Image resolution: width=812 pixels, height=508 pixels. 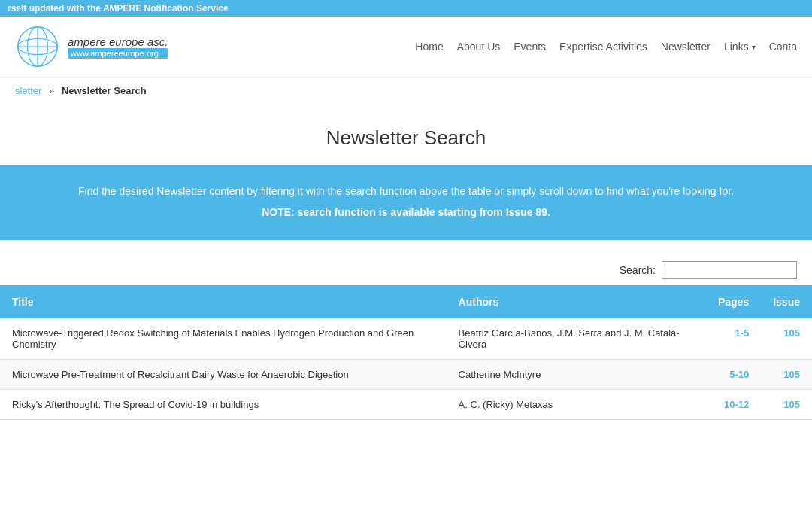 I want to click on globe-icon, so click(x=38, y=47).